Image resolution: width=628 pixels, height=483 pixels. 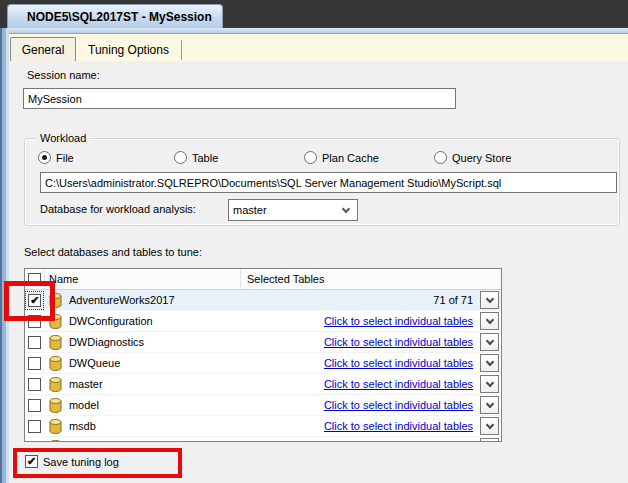 I want to click on window-left-edge, so click(x=4, y=256).